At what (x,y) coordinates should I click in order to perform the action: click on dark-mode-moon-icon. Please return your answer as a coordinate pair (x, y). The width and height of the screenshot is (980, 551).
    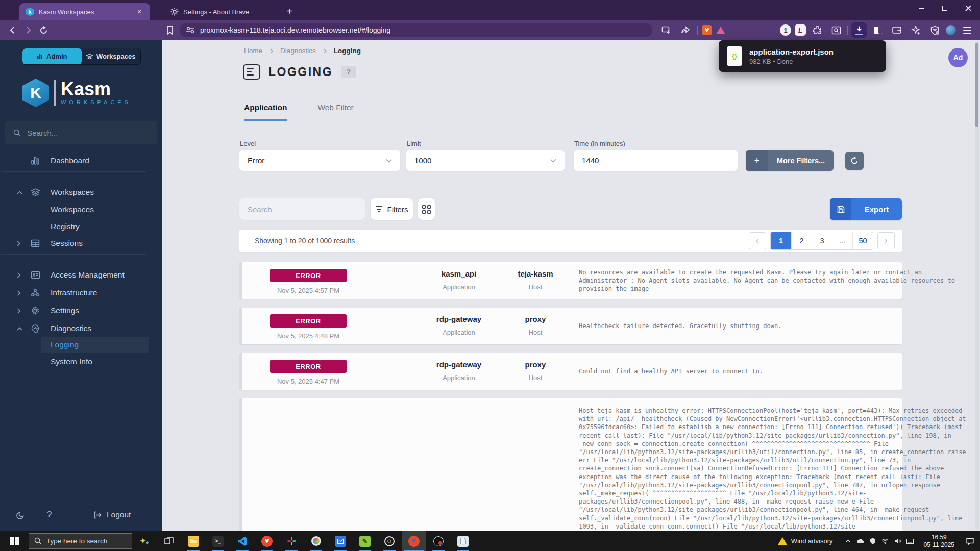
    Looking at the image, I should click on (20, 515).